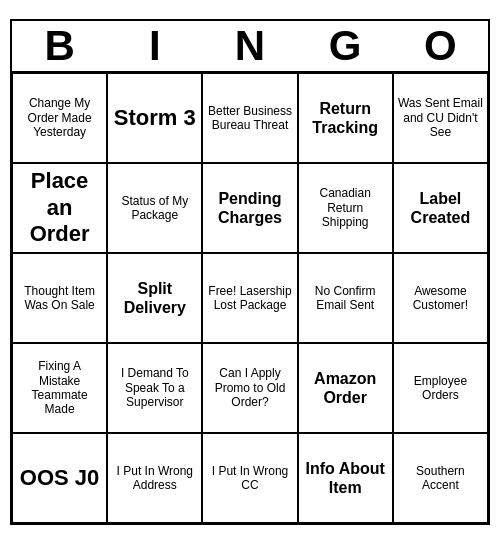 The width and height of the screenshot is (500, 544). I want to click on letter-g: G, so click(345, 46).